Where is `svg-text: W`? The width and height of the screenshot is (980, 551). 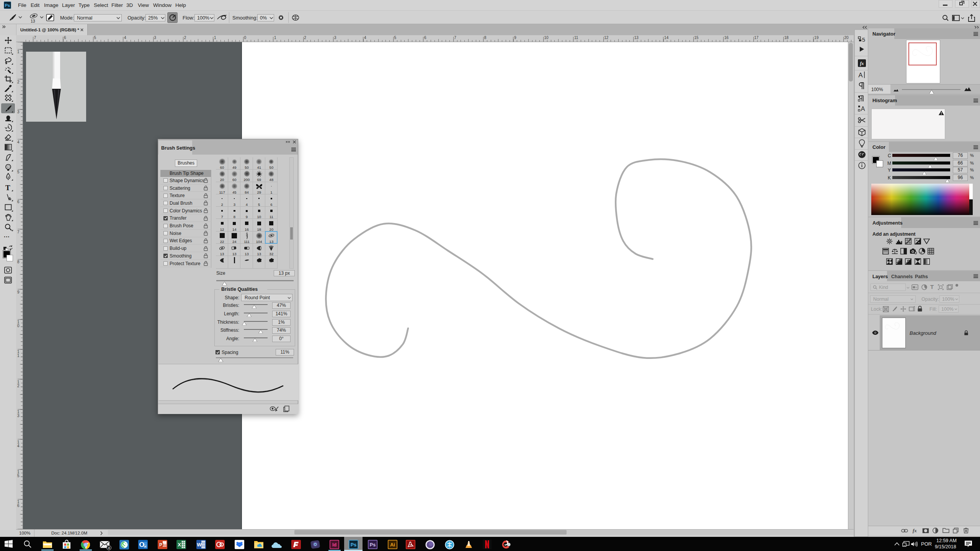 svg-text: W is located at coordinates (199, 545).